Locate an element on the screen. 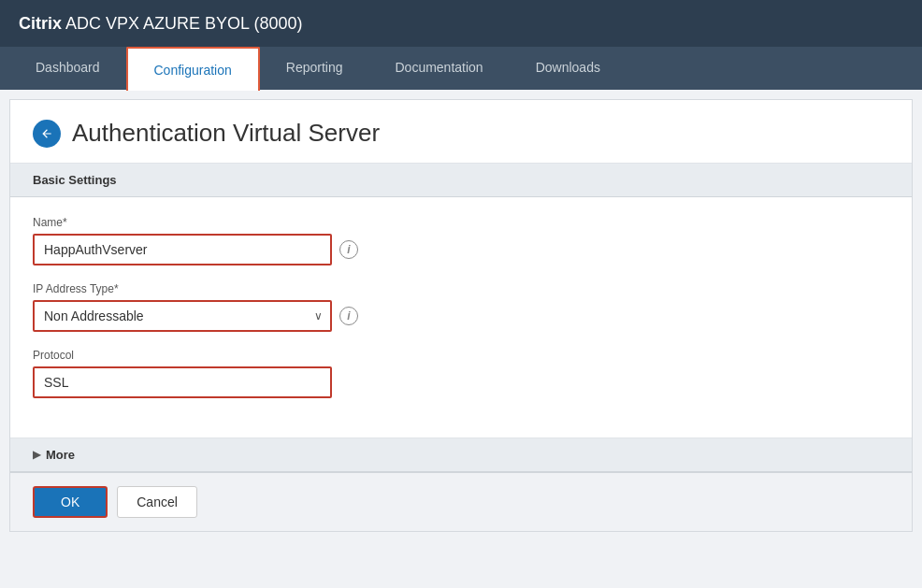 This screenshot has height=588, width=922. protocol-label: Protocol is located at coordinates (461, 355).